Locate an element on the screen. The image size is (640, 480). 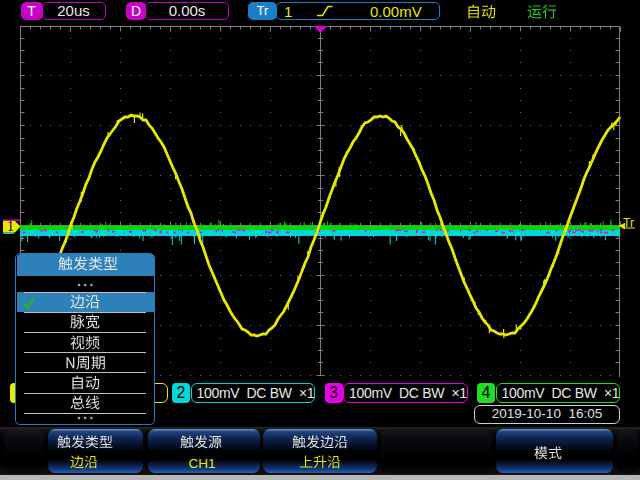
svg-text: 1 is located at coordinates (10, 226).